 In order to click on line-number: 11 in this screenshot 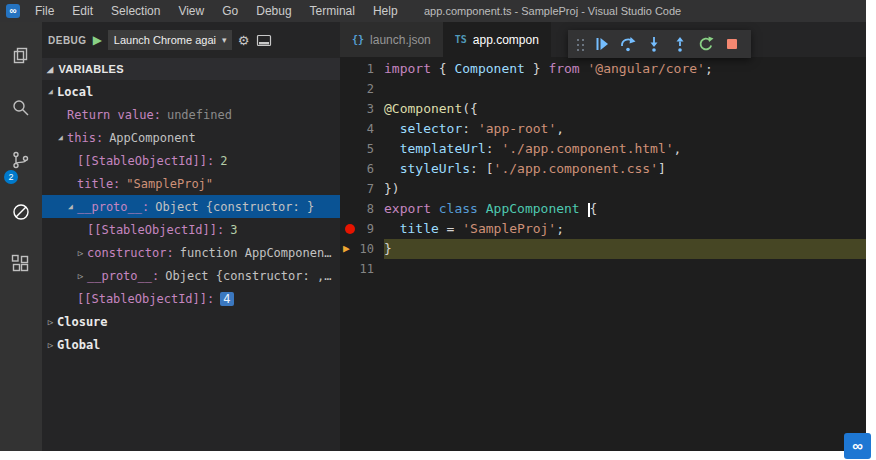, I will do `click(367, 269)`.